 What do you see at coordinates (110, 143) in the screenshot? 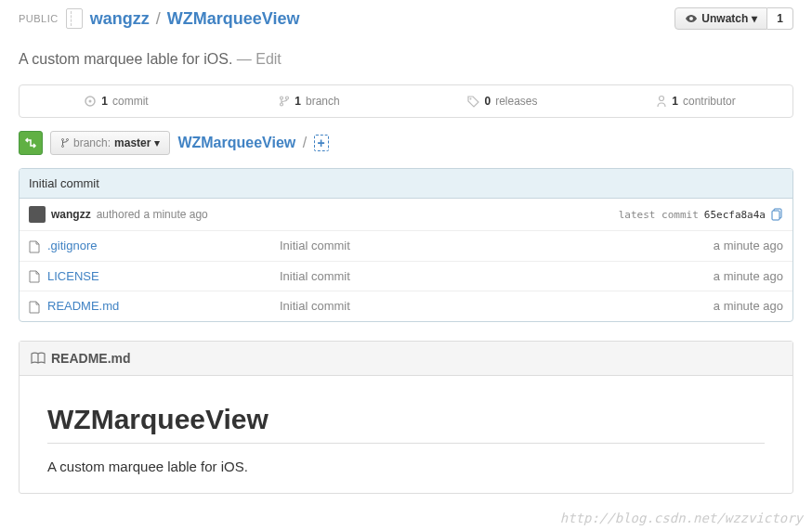
I see `branch-select: branch: master ▾` at bounding box center [110, 143].